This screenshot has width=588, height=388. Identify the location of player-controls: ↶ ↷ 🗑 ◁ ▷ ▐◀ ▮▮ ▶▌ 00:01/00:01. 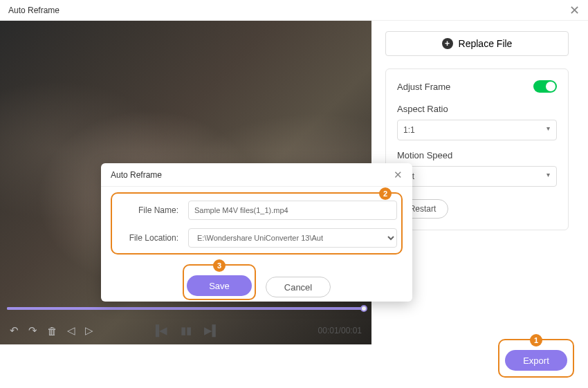
(185, 331).